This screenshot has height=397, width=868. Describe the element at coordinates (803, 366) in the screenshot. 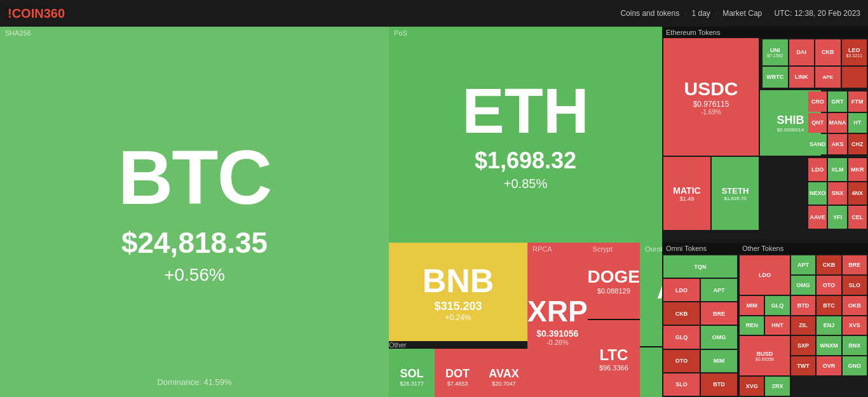

I see `ot20: TWT` at that location.